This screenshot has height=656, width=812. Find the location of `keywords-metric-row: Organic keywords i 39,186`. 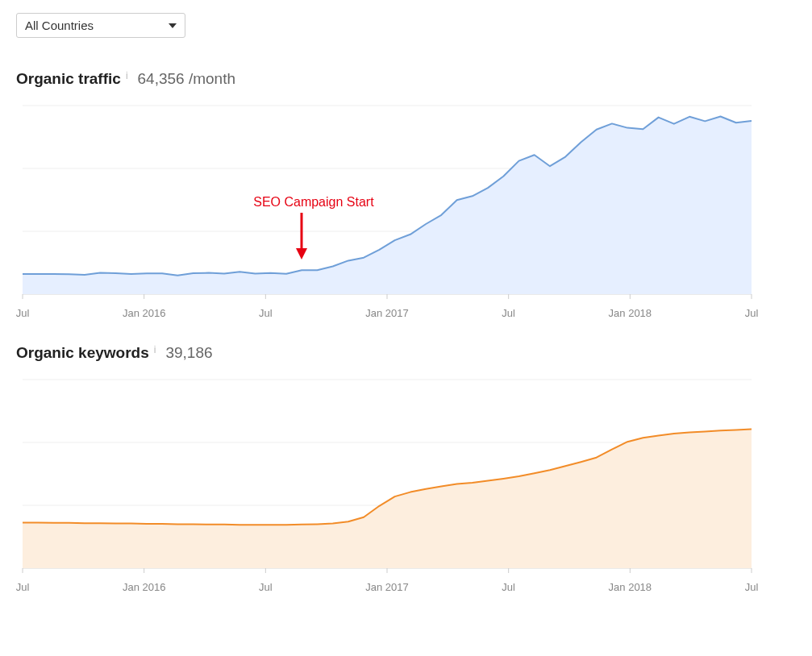

keywords-metric-row: Organic keywords i 39,186 is located at coordinates (406, 353).